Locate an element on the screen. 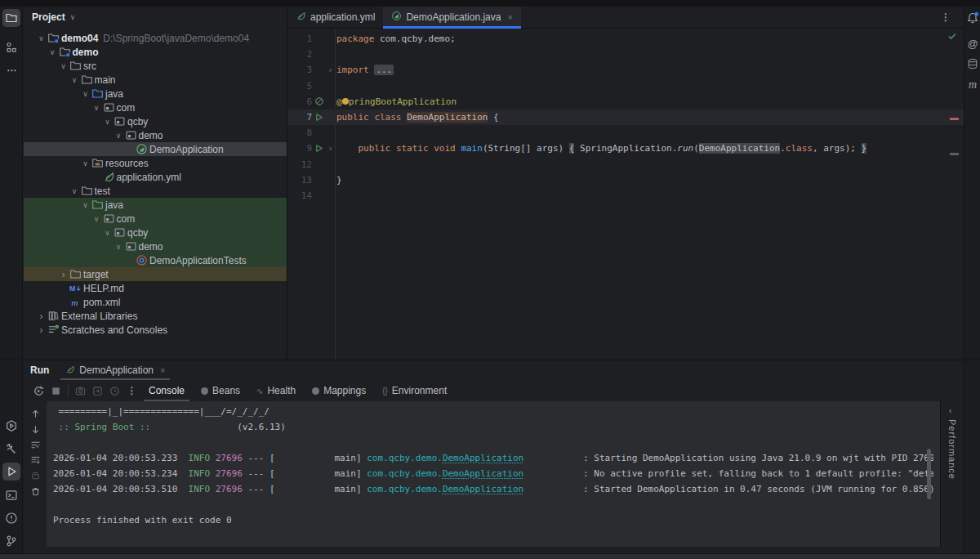 This screenshot has height=559, width=980. soft-wrap-icon is located at coordinates (35, 445).